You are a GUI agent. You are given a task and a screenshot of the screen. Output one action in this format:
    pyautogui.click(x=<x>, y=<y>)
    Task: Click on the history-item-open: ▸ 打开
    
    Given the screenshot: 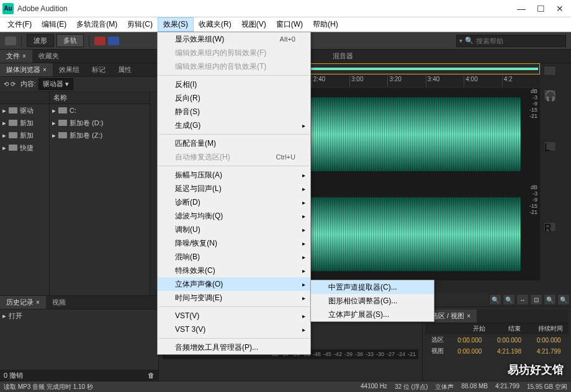 What is the action you would take?
    pyautogui.click(x=79, y=316)
    